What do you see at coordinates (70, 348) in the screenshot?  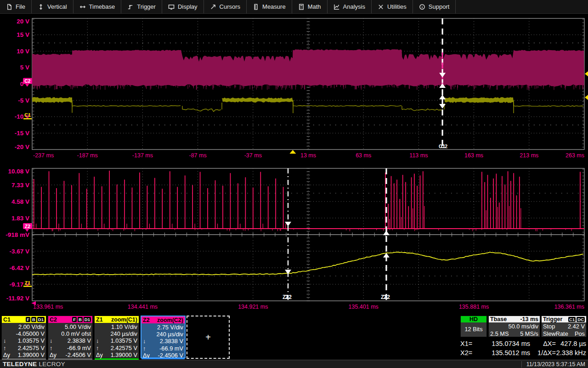 I see `descriptor-row: ↑-66.9 mV` at bounding box center [70, 348].